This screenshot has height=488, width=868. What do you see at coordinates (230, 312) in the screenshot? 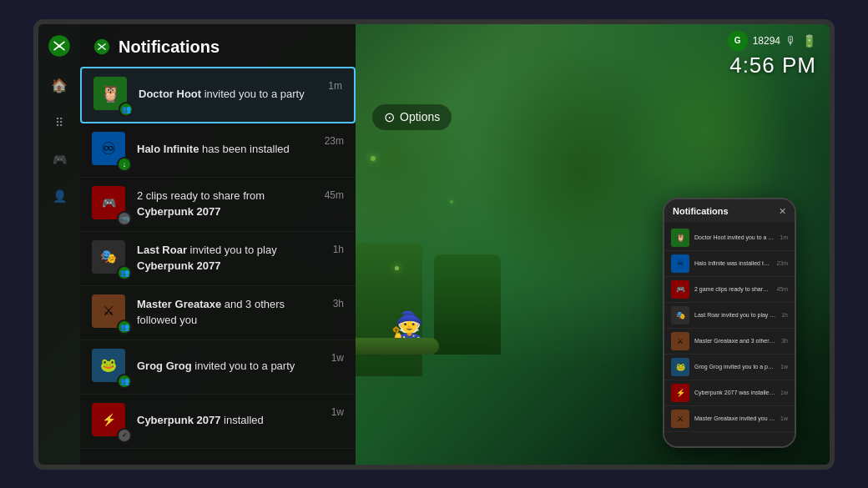
I see `notification-text-5: Master Greataxe and 3 others followed yo…` at bounding box center [230, 312].